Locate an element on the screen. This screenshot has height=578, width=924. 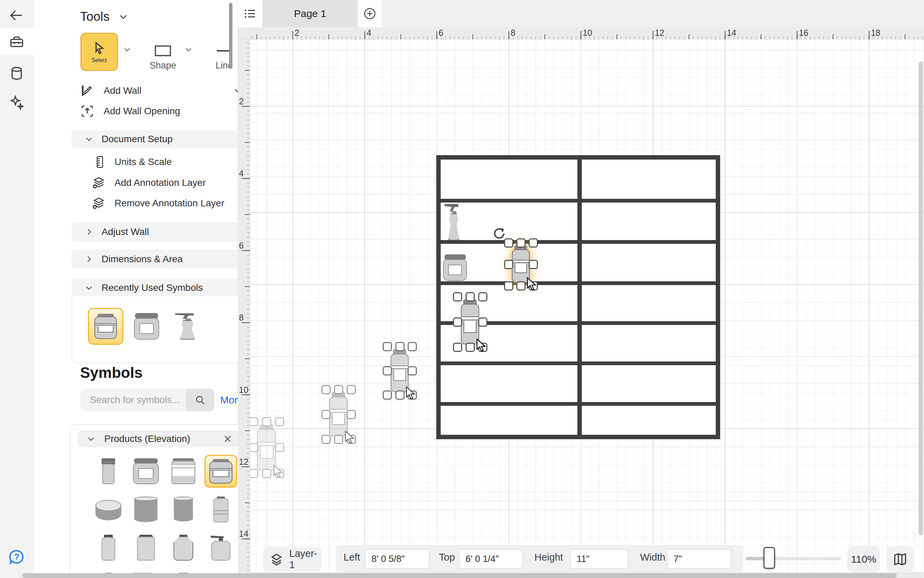
minimap-button is located at coordinates (900, 559).